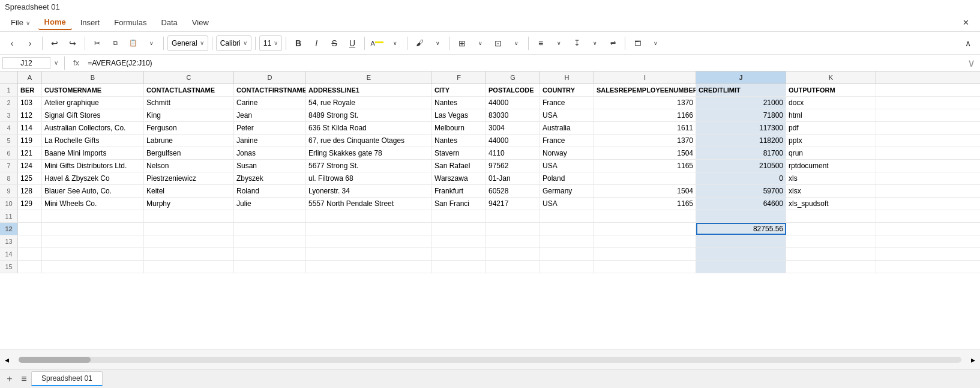 This screenshot has width=980, height=388. I want to click on cell-a8: 125, so click(30, 178).